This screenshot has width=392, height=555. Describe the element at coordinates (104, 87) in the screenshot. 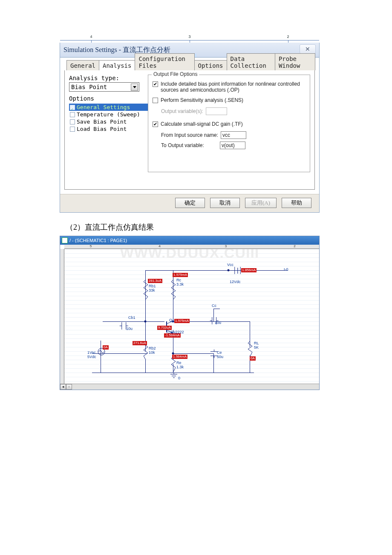

I see `analysis-type-dropdown: Bias Point` at that location.